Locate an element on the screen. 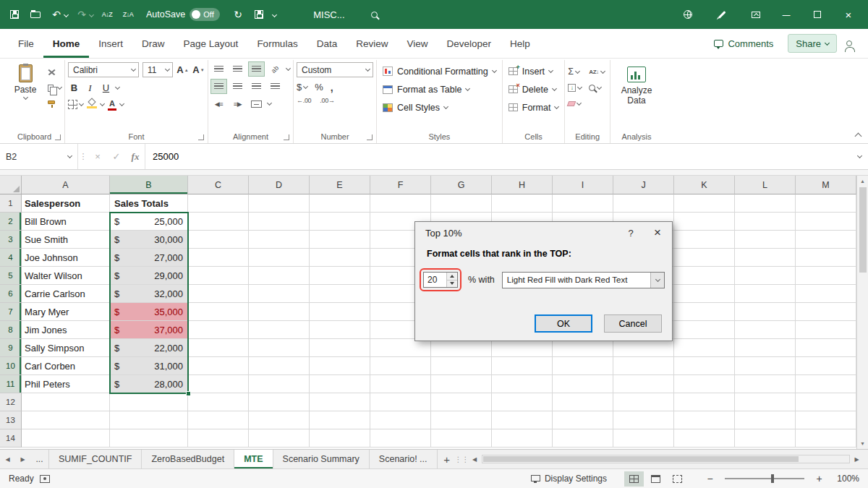 The image size is (868, 488). autosum-button: Σ is located at coordinates (574, 72).